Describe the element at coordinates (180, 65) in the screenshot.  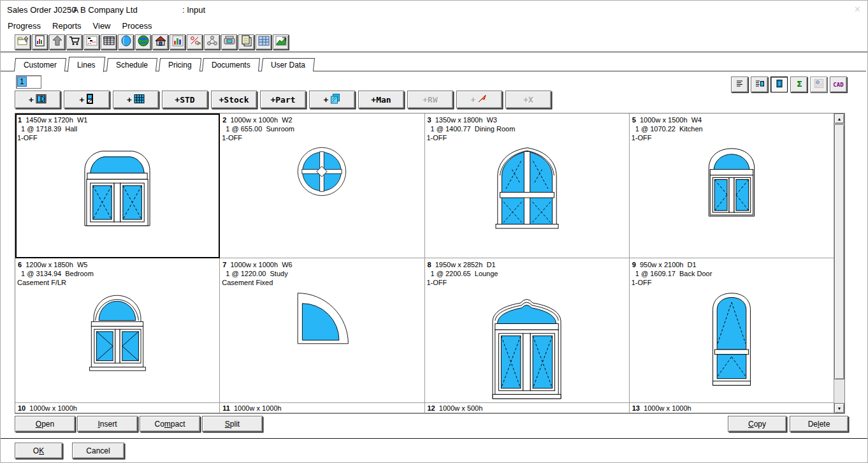
I see `tab-pricing: Pricing` at that location.